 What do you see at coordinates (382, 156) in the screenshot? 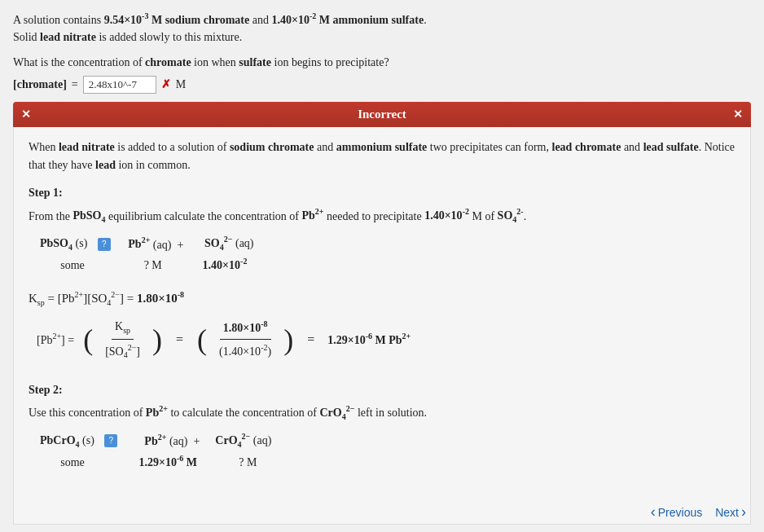
I see `solution-intro: When lead nitrate is added to a solution…` at bounding box center [382, 156].